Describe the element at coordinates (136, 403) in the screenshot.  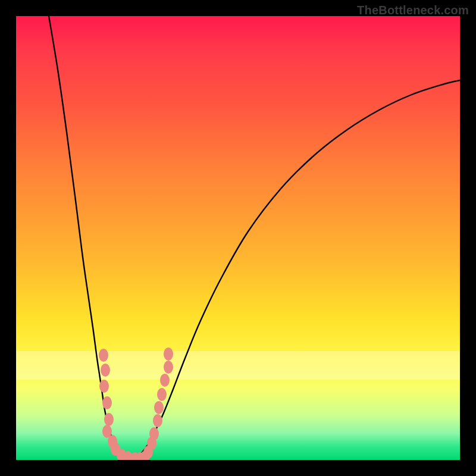
I see `dot-layer` at that location.